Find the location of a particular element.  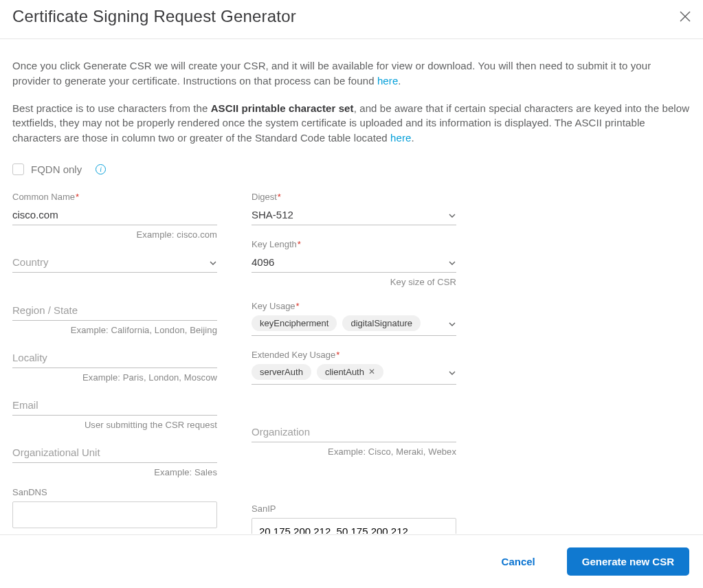

intro-paragraph-1: Once you click Generate CSR we will crea… is located at coordinates (352, 74).